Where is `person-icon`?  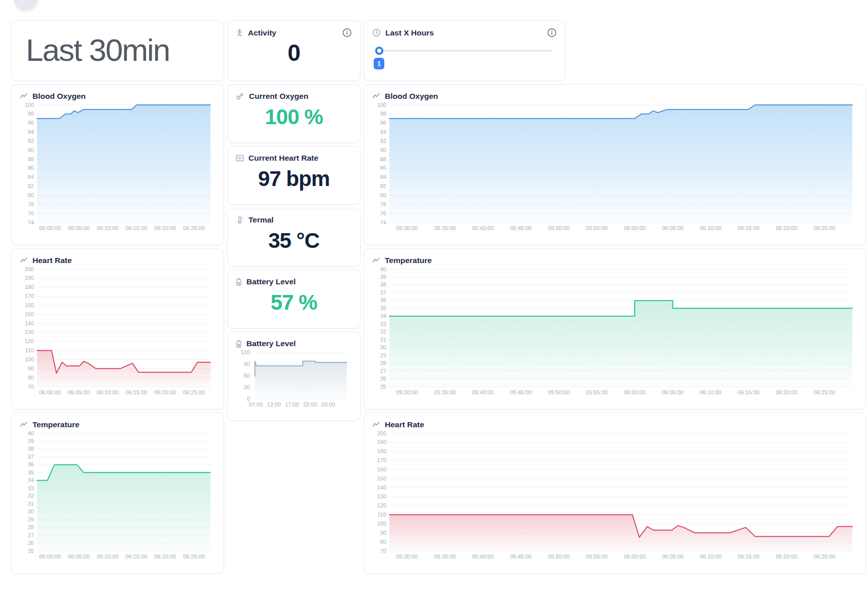
person-icon is located at coordinates (239, 33).